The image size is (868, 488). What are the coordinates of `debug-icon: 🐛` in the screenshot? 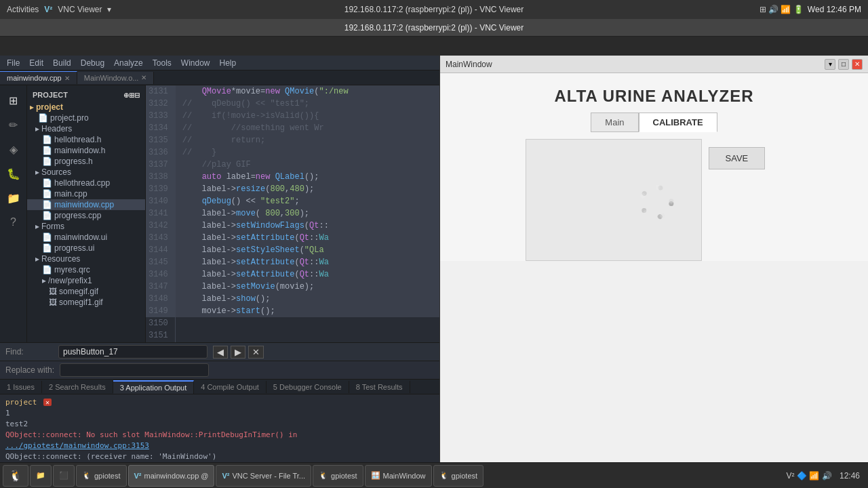 It's located at (14, 174).